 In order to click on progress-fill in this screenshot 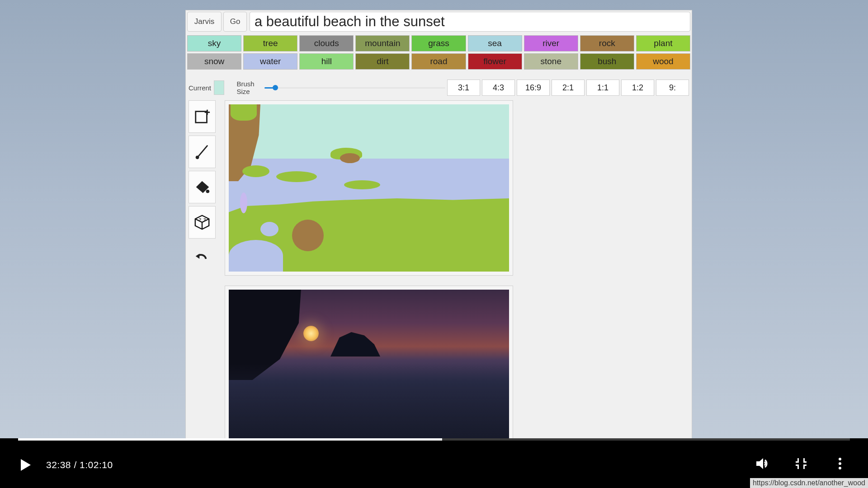, I will do `click(230, 439)`.